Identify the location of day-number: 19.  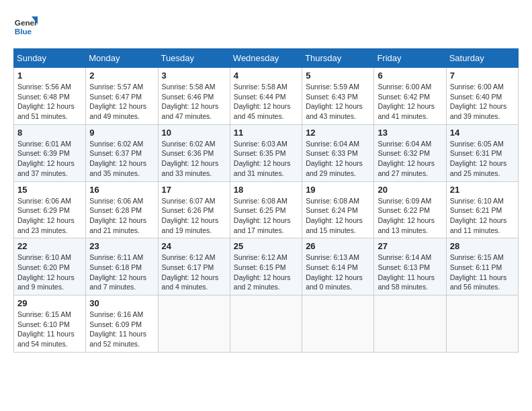
(338, 189).